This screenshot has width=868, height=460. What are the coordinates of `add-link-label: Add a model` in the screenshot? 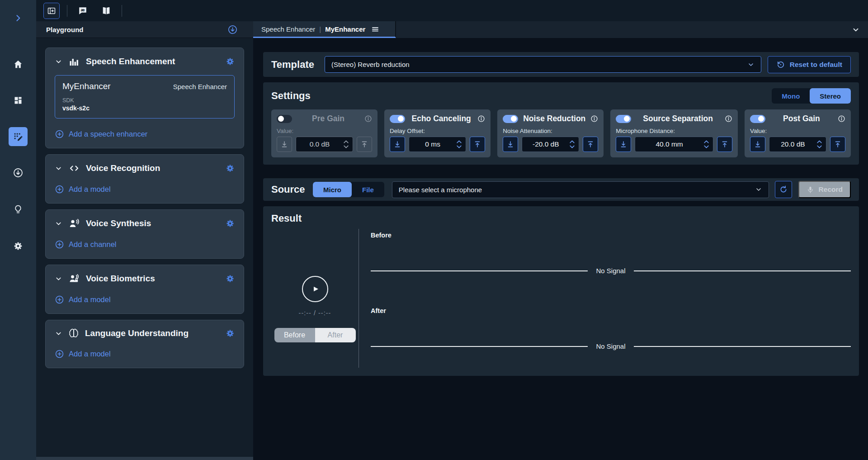 It's located at (90, 299).